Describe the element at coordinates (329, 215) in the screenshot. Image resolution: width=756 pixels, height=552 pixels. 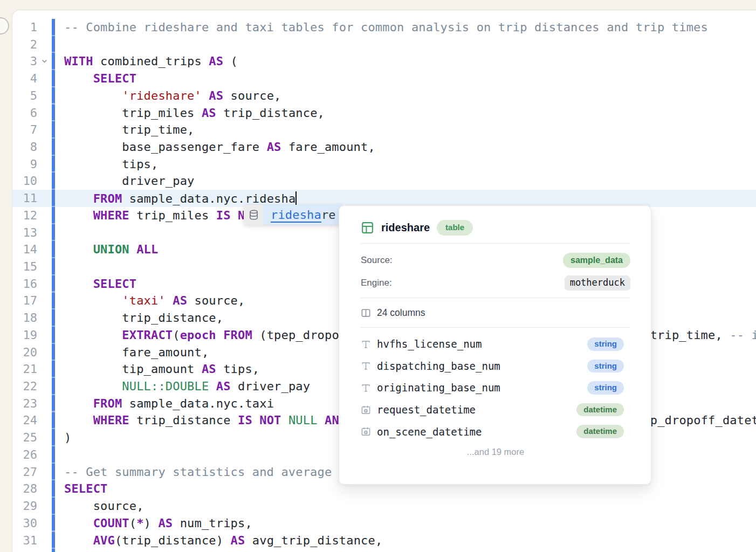
I see `suggestion-rest: re` at that location.